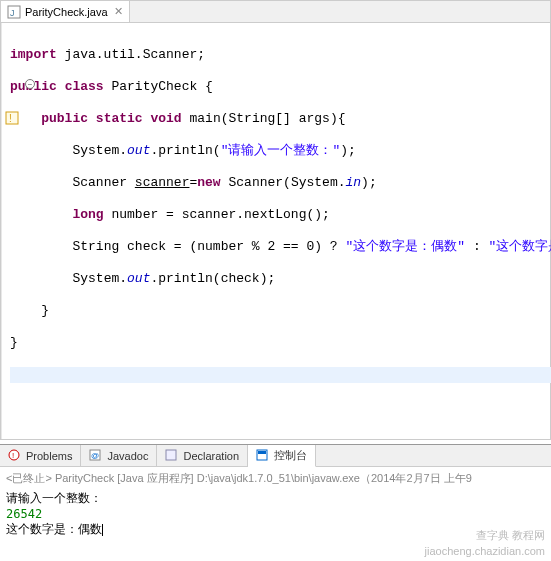 This screenshot has width=551, height=561. I want to click on console-output: <已终止> ParityCheck [Java 应用程序] D:\java\jd…, so click(276, 504).